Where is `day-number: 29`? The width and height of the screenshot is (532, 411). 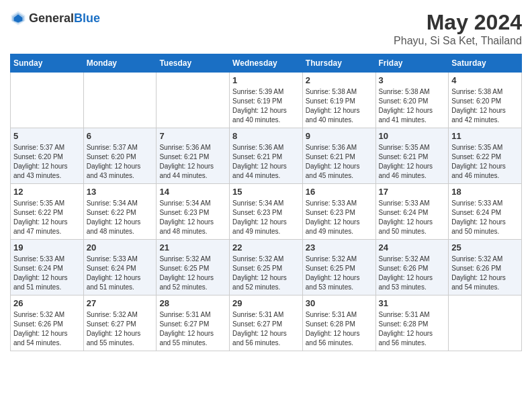 day-number: 29 is located at coordinates (266, 304).